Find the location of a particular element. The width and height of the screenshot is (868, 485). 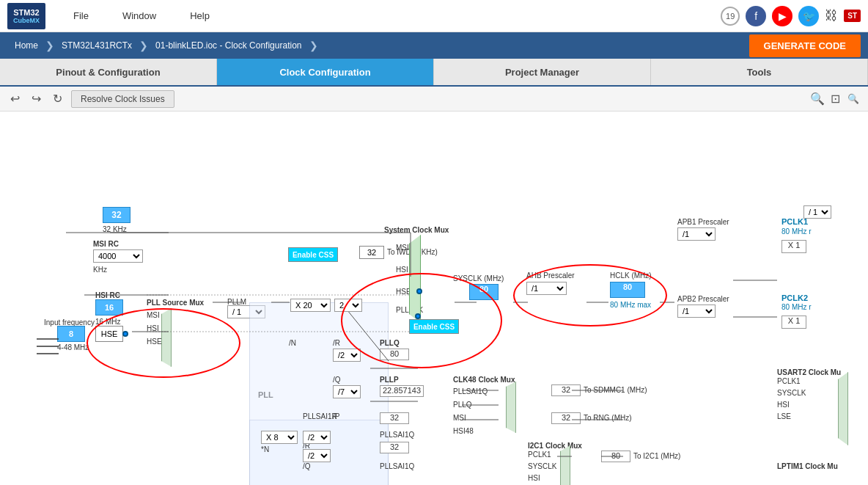

n-label: /N is located at coordinates (293, 343).